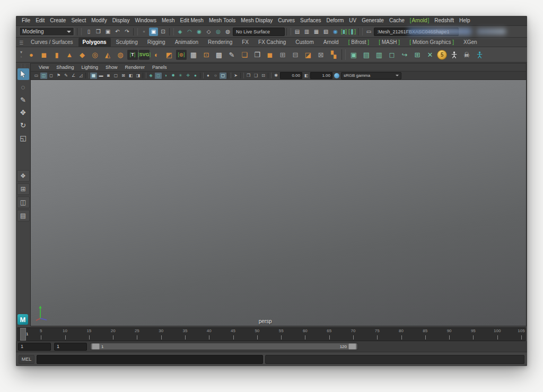 The height and width of the screenshot is (392, 543). I want to click on playback-start-field: 1, so click(71, 346).